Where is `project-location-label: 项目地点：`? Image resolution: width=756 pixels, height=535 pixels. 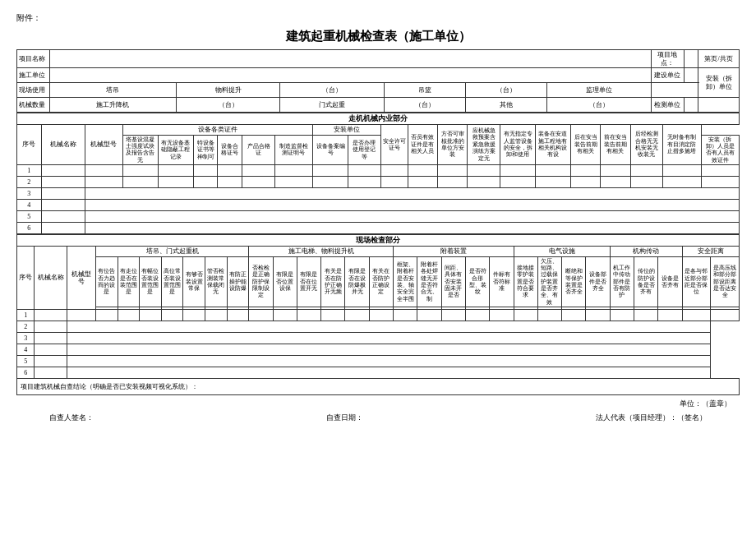
project-location-label: 项目地点： is located at coordinates (667, 59).